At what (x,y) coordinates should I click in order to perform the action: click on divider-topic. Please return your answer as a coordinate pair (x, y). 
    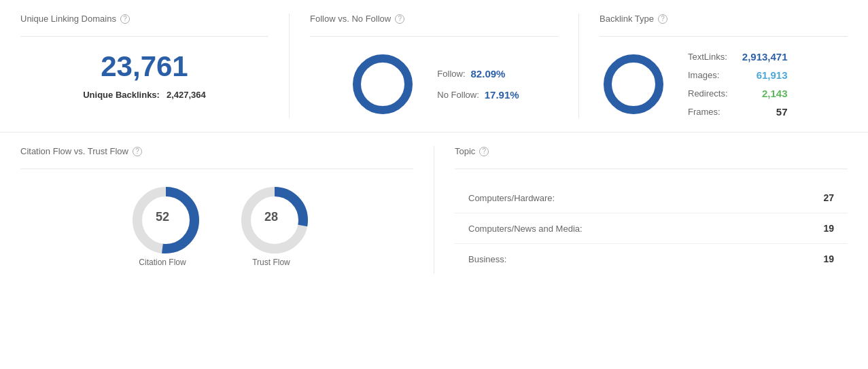
    Looking at the image, I should click on (651, 169).